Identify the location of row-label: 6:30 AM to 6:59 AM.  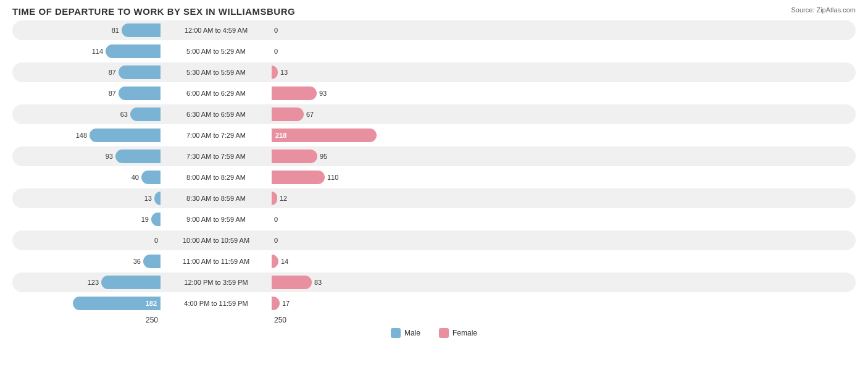
(216, 114).